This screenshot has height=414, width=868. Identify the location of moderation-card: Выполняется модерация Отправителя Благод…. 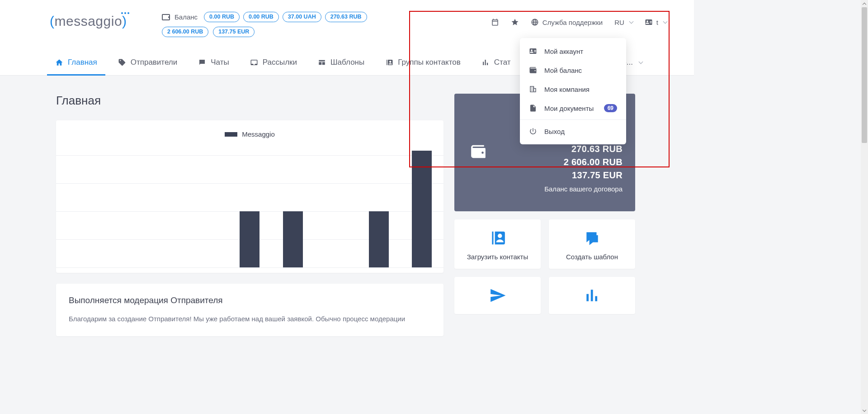
(250, 310).